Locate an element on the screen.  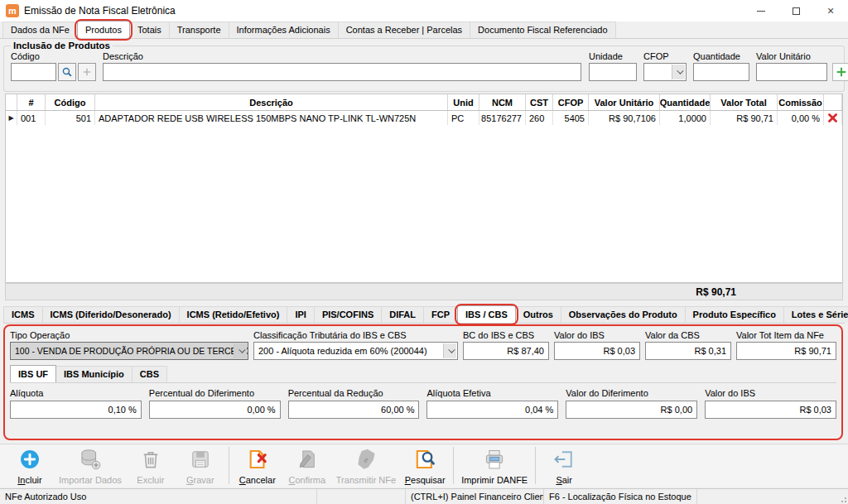
tab-dados-da-nfe: Dados da NFe is located at coordinates (40, 30).